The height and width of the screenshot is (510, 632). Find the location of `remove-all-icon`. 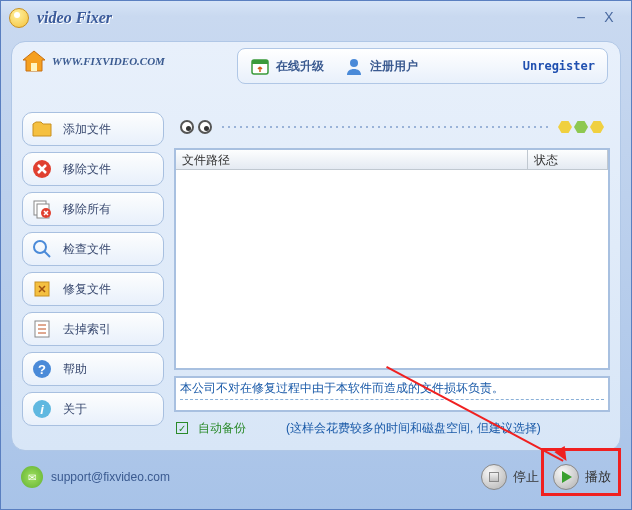

remove-all-icon is located at coordinates (42, 209).